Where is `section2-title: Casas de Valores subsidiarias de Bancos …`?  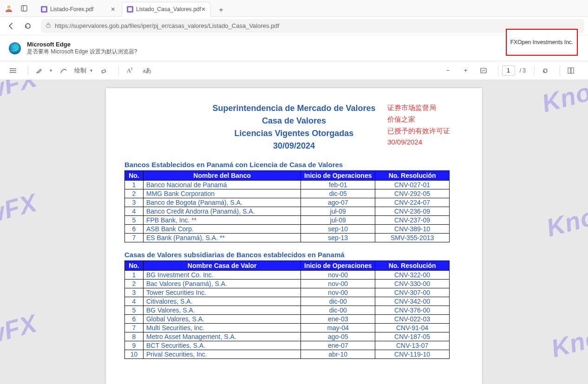
section2-title: Casas de Valores subsidiarias de Bancos … is located at coordinates (294, 254).